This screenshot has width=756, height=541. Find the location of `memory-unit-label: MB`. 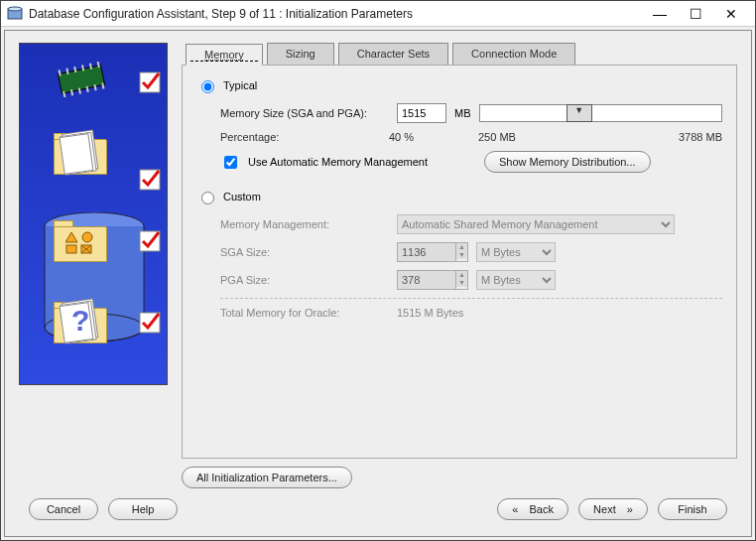

memory-unit-label: MB is located at coordinates (462, 113).